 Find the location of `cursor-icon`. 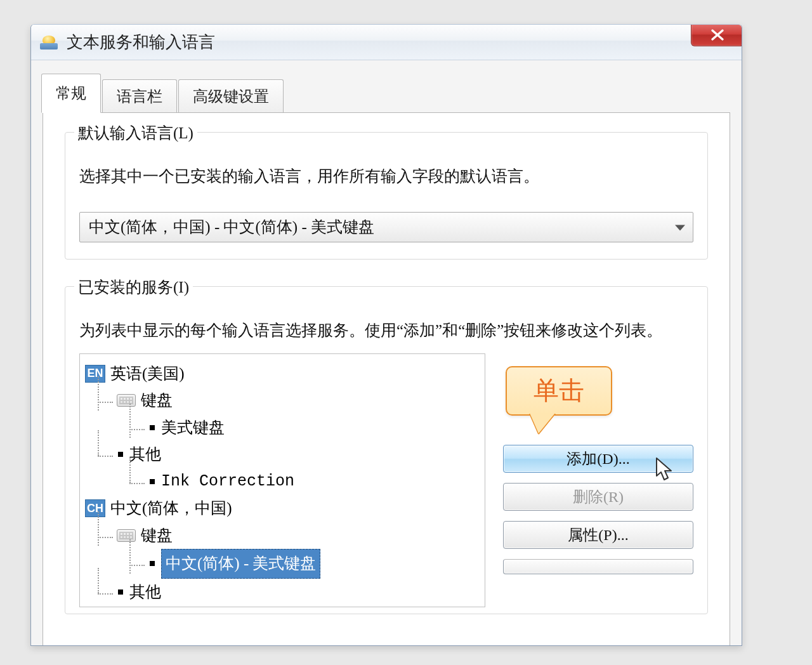

cursor-icon is located at coordinates (665, 470).